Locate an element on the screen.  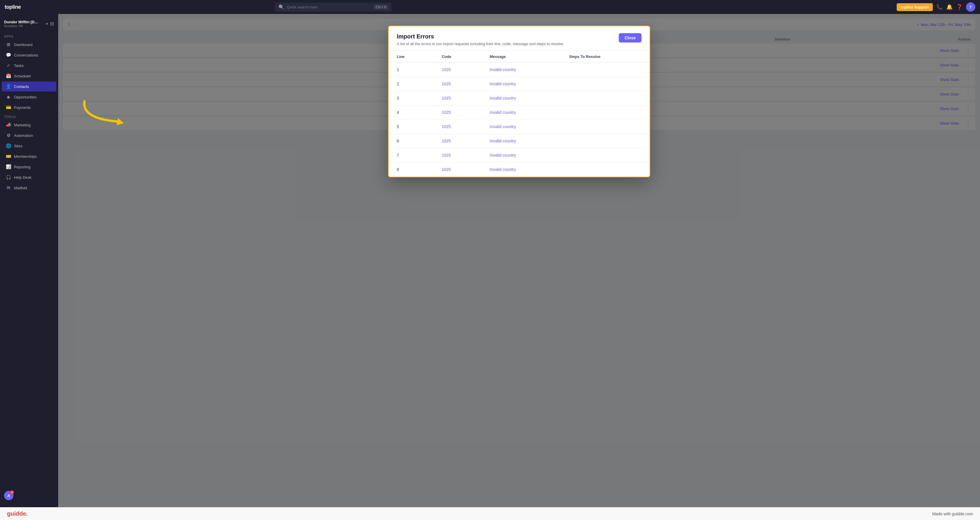
phone-icon: 📞 is located at coordinates (940, 7).